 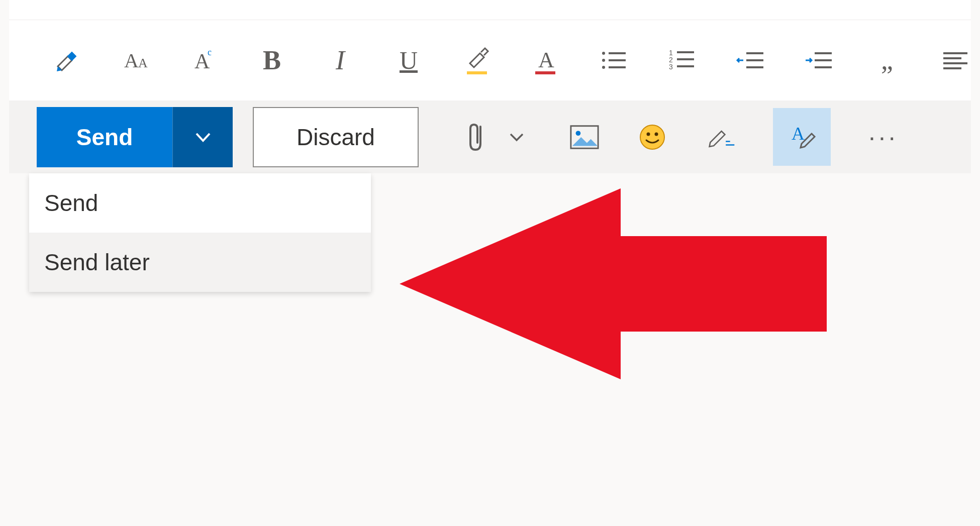 What do you see at coordinates (497, 137) in the screenshot?
I see `attach-button-group` at bounding box center [497, 137].